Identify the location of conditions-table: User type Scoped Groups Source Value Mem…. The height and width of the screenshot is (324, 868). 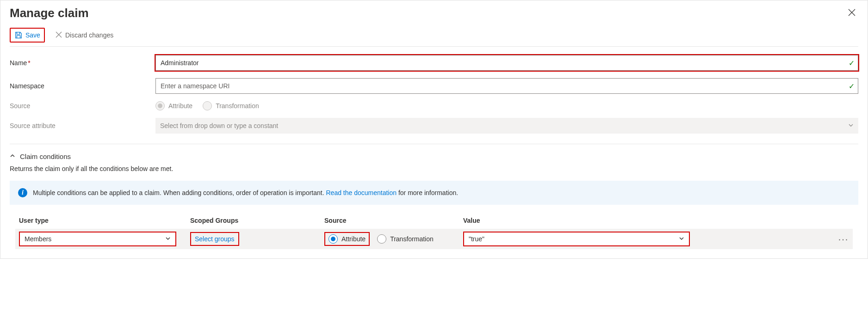
(434, 233).